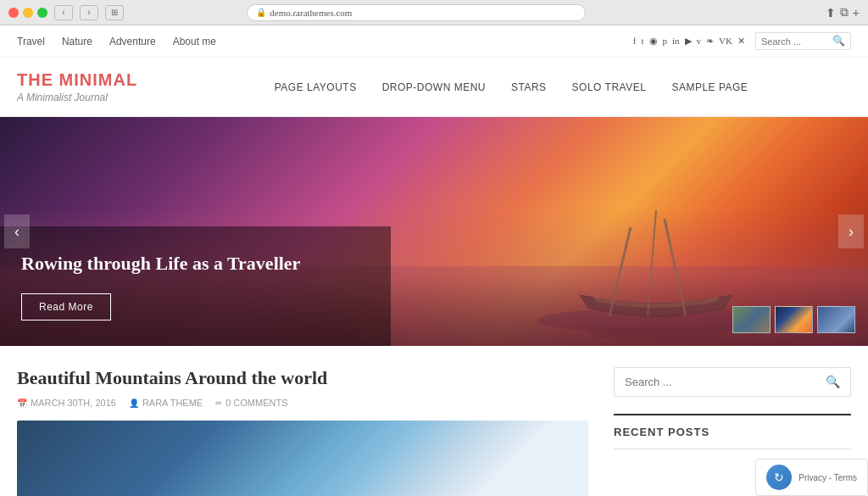 The image size is (868, 496). I want to click on site-title: THE MINIMAL, so click(77, 80).